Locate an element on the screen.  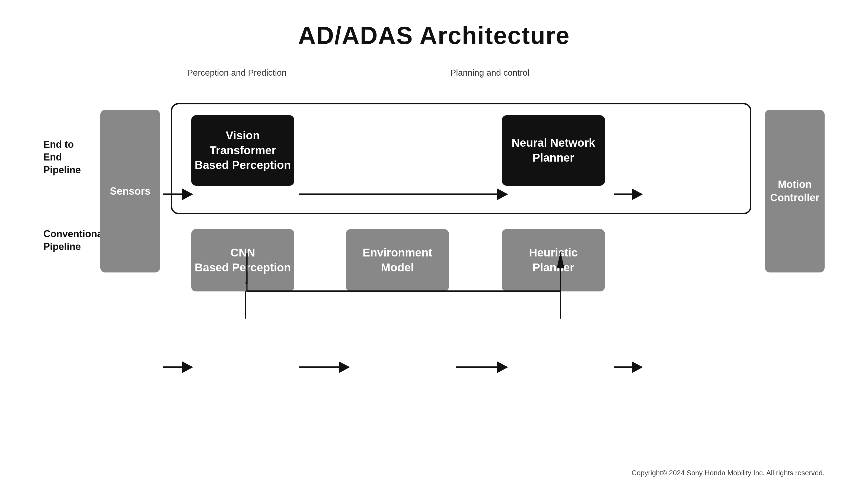
planning-label: Planning and control is located at coordinates (490, 73).